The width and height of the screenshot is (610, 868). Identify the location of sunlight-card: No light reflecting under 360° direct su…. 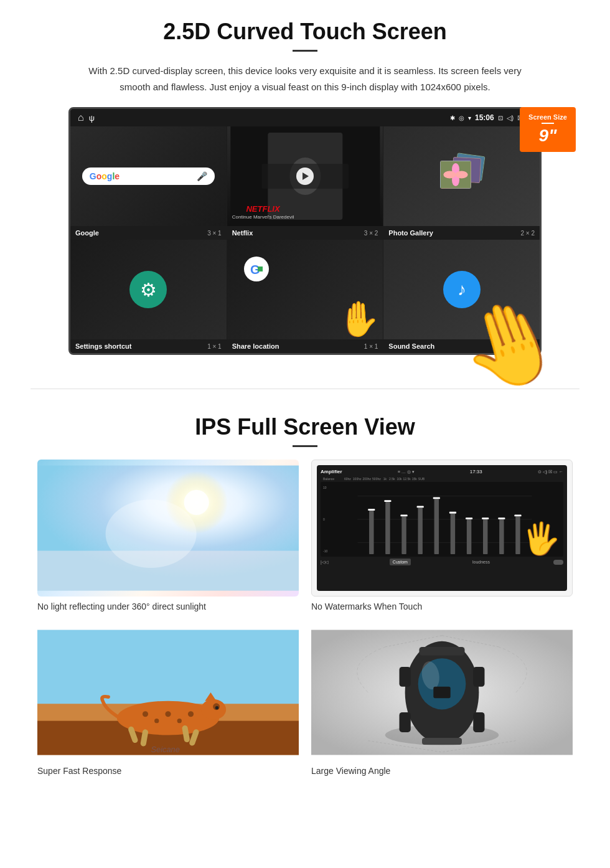
(168, 535).